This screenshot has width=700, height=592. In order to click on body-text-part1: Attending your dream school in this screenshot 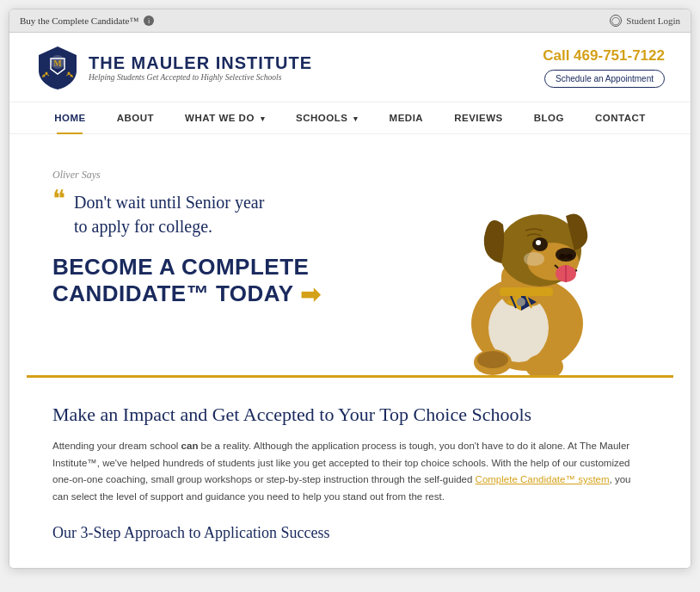, I will do `click(117, 446)`.